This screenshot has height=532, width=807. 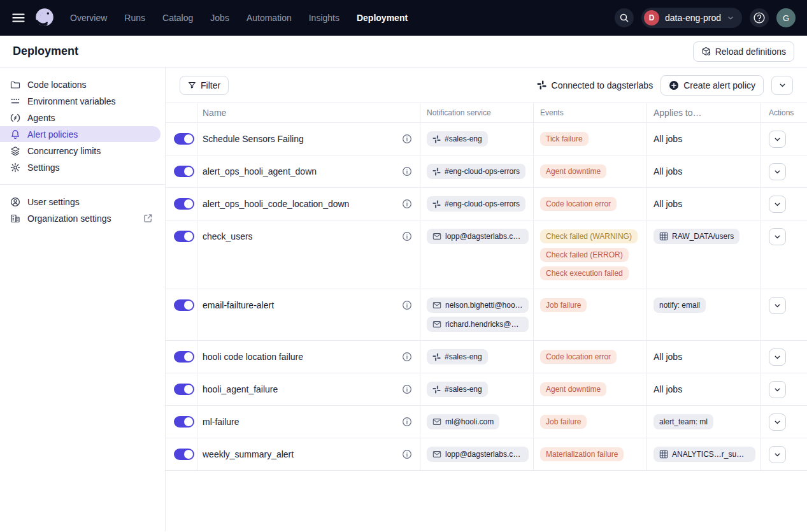 What do you see at coordinates (703, 236) in the screenshot?
I see `applies-to-label: RAW_DATA/users` at bounding box center [703, 236].